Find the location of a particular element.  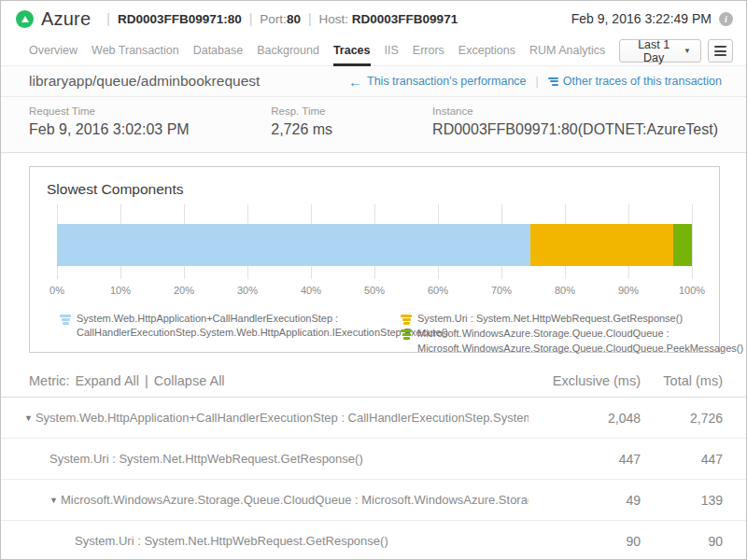

axis-tick: 100% is located at coordinates (692, 290).